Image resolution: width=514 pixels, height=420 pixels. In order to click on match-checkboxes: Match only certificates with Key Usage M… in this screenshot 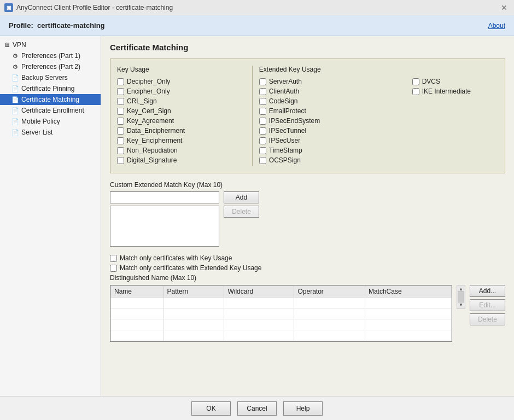, I will do `click(307, 263)`.